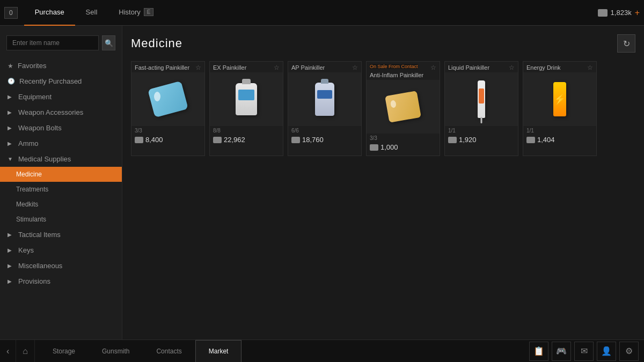  I want to click on add-currency-button: +, so click(638, 13).